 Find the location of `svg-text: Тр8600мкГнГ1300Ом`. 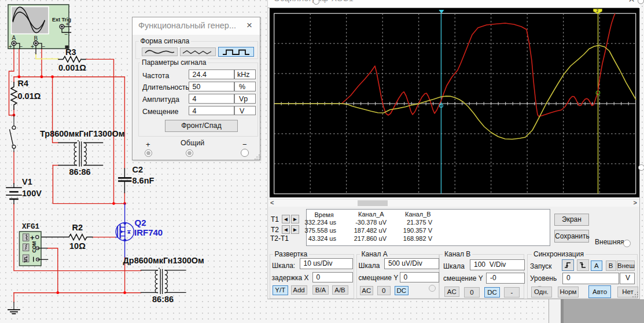

svg-text: Тр8600мкГнГ1300Ом is located at coordinates (82, 134).